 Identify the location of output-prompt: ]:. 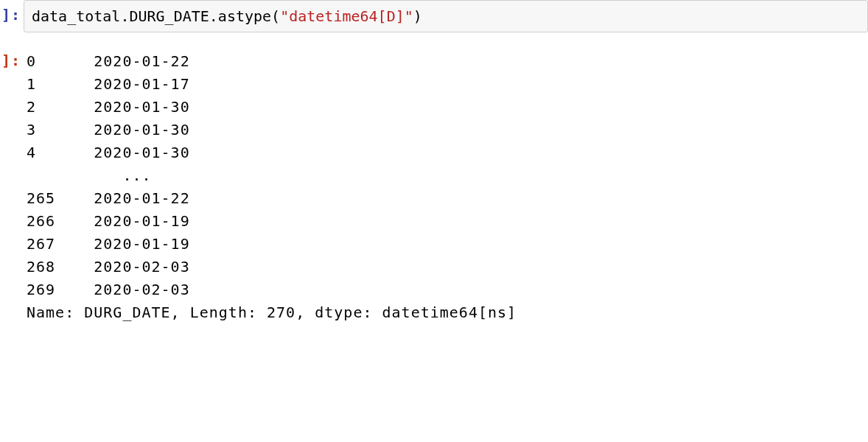
(12, 57).